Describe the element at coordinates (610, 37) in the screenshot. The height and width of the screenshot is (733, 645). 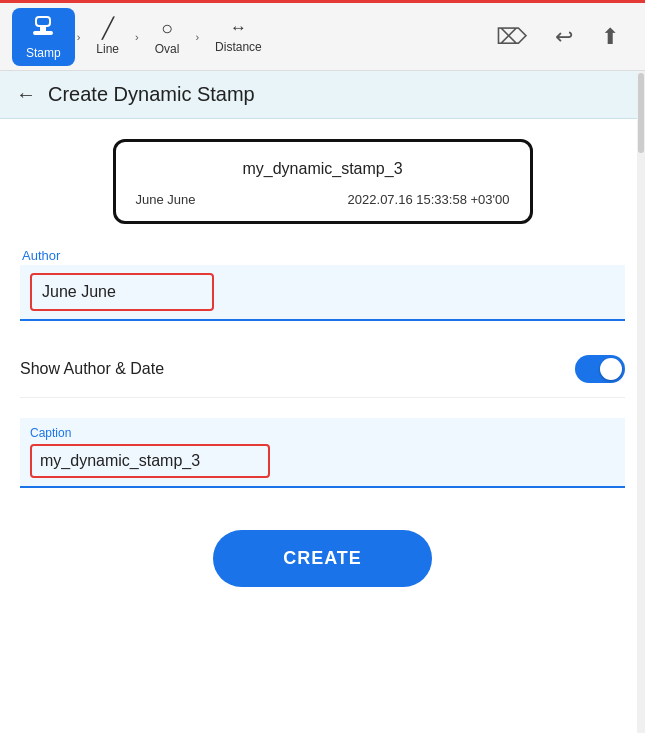
I see `upload-button: ⬆` at that location.